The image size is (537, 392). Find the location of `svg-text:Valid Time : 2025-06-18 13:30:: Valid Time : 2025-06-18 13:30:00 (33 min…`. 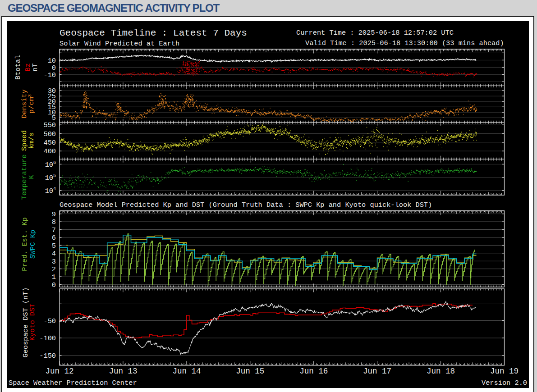

svg-text:Valid Time : 2025-06-18 13:30:: Valid Time : 2025-06-18 13:30:00 (33 min… is located at coordinates (405, 43).